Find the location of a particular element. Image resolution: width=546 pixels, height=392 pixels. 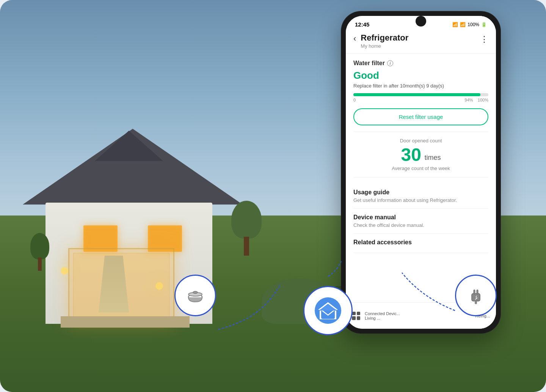

menu-item-related-accessories: Related accessories is located at coordinates (421, 243).